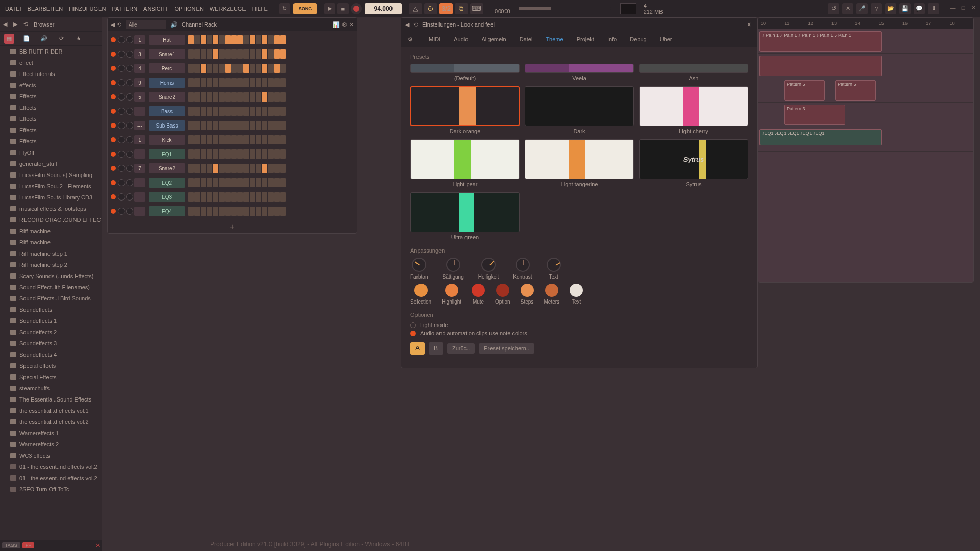  Describe the element at coordinates (446, 9) in the screenshot. I see `step-edit-icon: 3/2` at that location.